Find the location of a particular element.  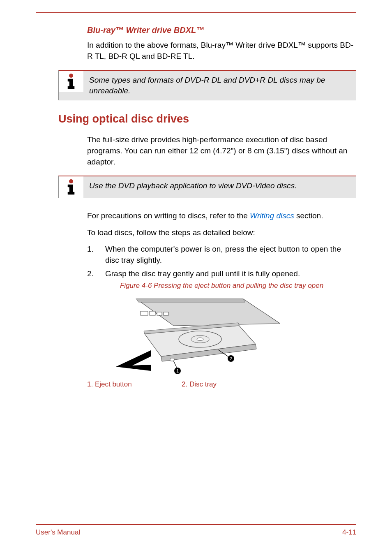

list-item: 2. Grasp the disc tray gently and pull u… is located at coordinates (222, 274).